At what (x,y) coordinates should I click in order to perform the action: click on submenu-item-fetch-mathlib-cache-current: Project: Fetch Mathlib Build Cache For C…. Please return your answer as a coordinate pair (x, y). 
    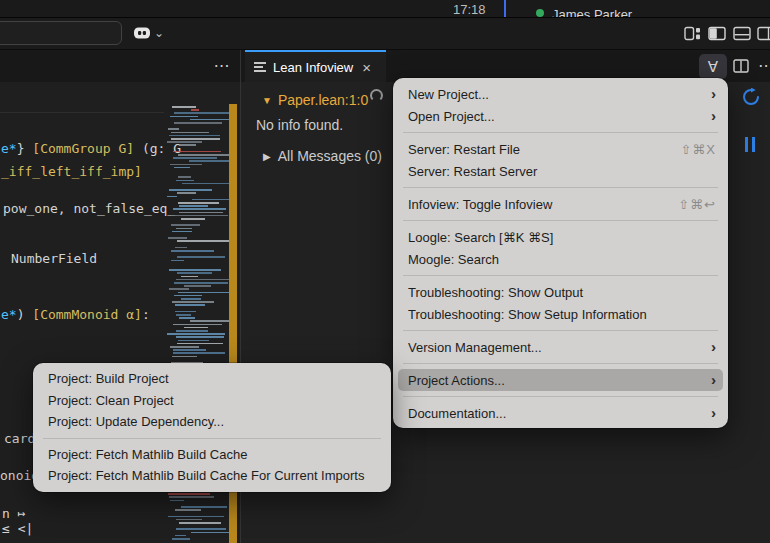
    Looking at the image, I should click on (212, 476).